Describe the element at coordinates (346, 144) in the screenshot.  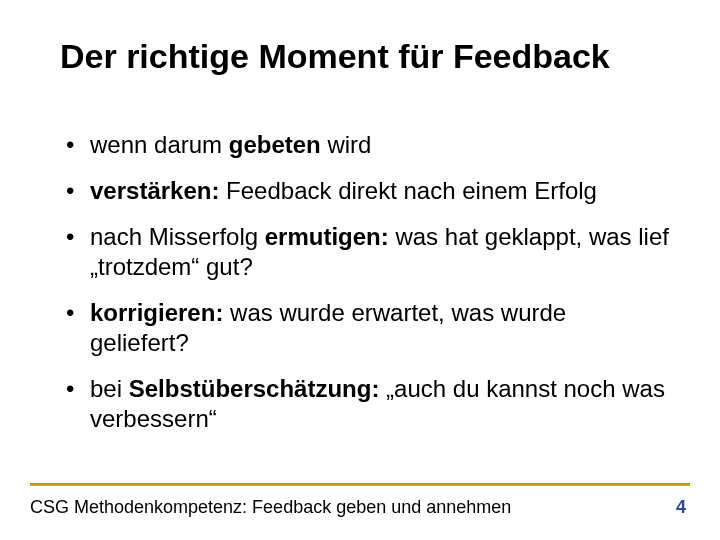
I see `bullet-text-post: wird` at that location.